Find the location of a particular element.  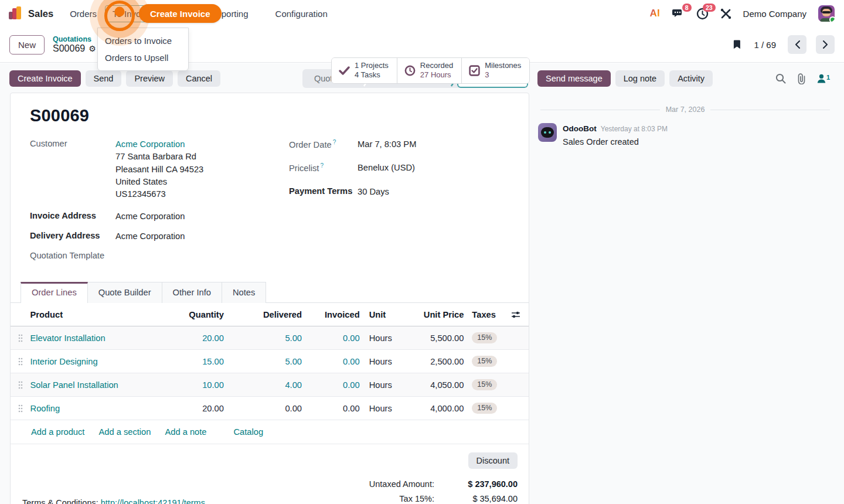

bookmark-icon is located at coordinates (737, 45).